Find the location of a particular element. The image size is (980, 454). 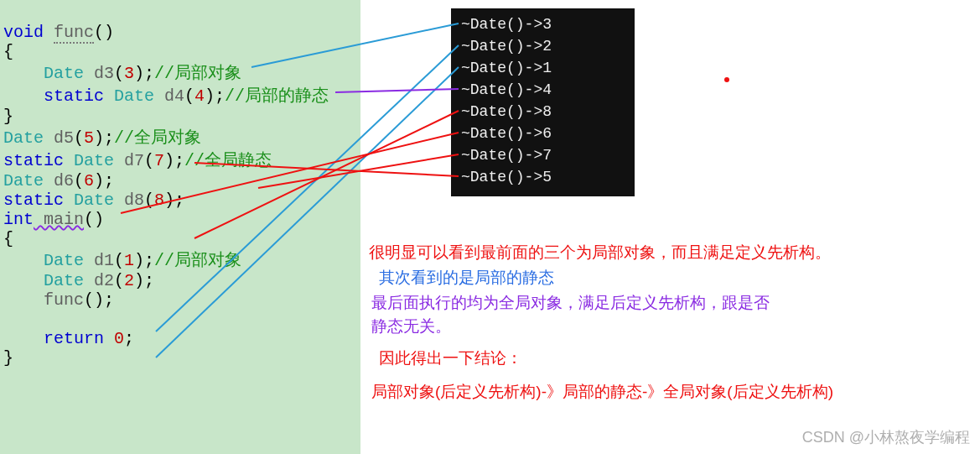

red-dot-icon is located at coordinates (727, 80).